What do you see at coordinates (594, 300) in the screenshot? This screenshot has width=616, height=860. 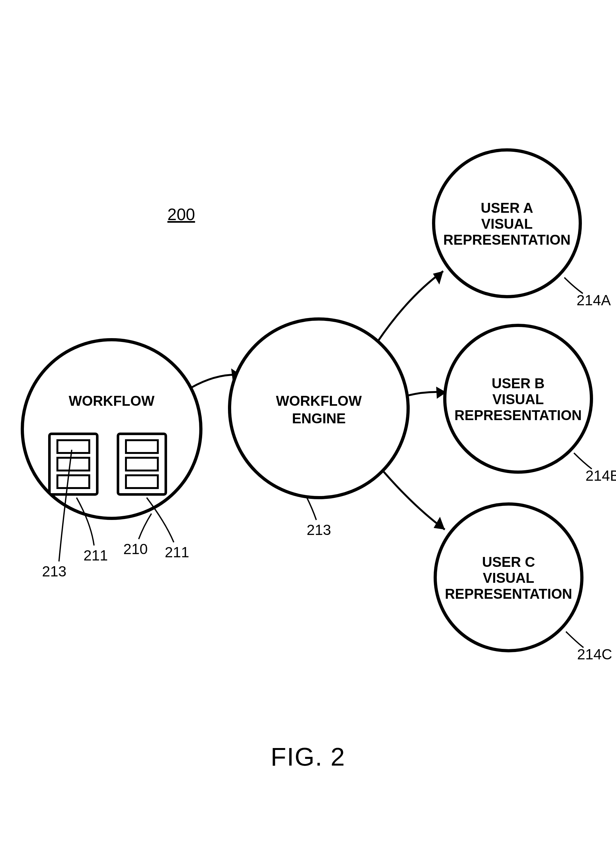 I see `label-214A: 214A` at bounding box center [594, 300].